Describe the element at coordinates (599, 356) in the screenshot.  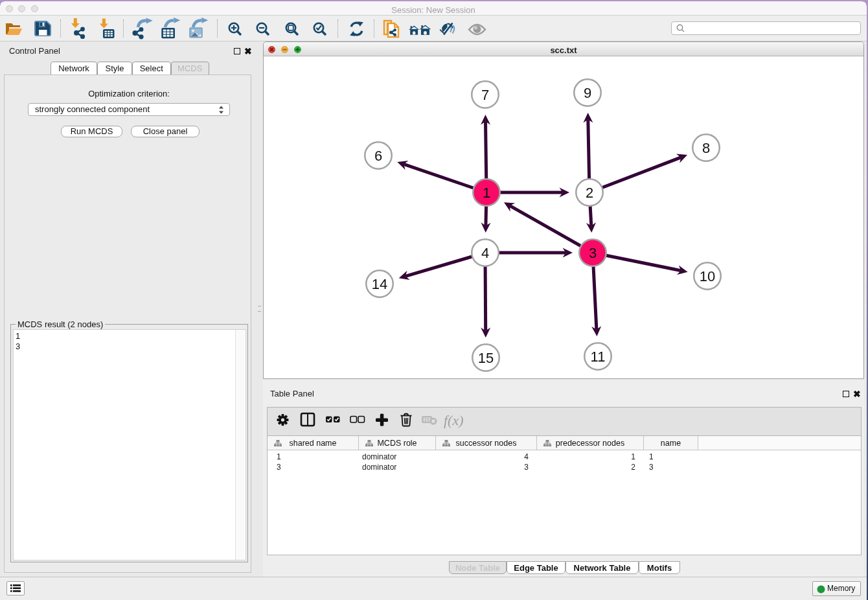
I see `svg-text: 11` at that location.